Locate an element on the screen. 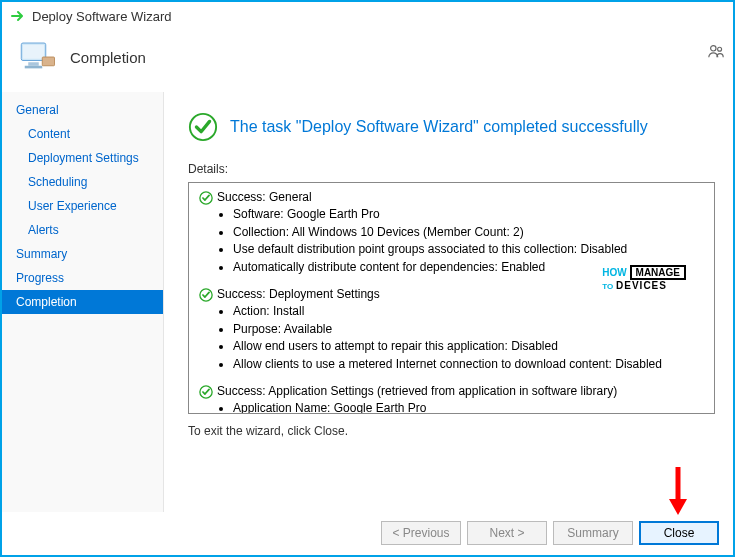 This screenshot has width=735, height=557. page-title: Completion is located at coordinates (108, 58).